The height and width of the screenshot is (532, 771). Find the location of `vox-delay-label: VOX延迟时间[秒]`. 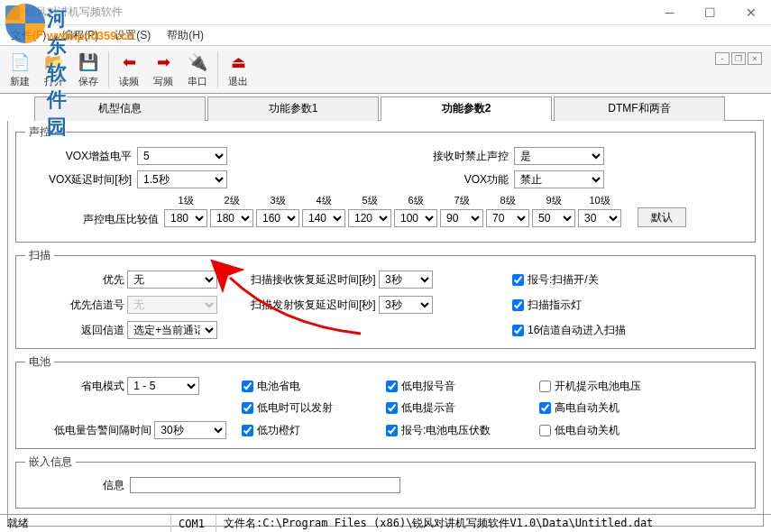

vox-delay-label: VOX延迟时间[秒] is located at coordinates (78, 180).